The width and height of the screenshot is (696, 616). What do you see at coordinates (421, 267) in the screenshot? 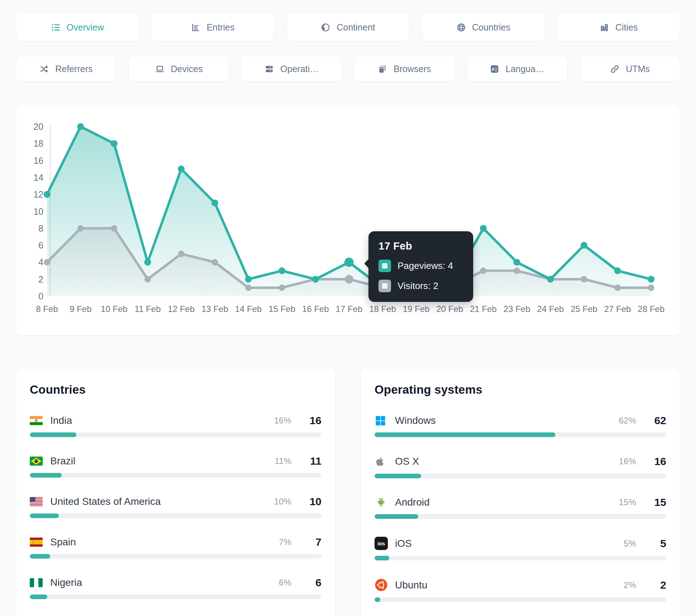
I see `chart-tooltip: 17 Feb Pageviews: 4Visitors: 2` at bounding box center [421, 267].